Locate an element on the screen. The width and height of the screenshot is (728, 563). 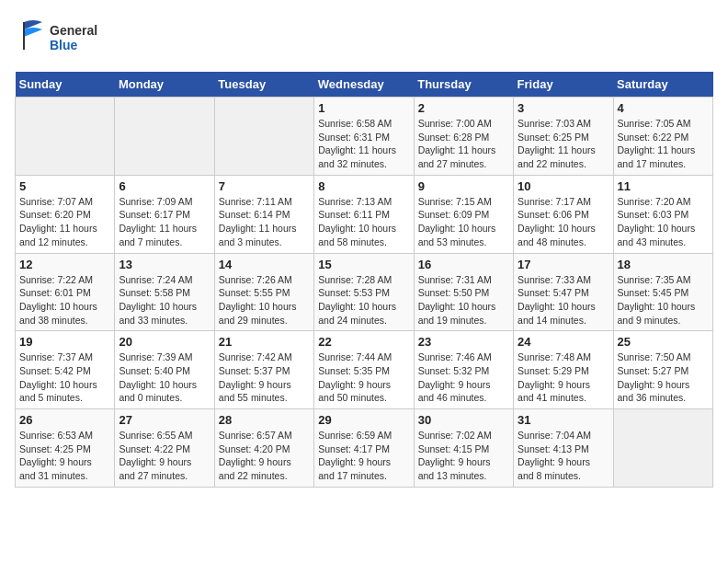
day-number: 4 is located at coordinates (664, 109).